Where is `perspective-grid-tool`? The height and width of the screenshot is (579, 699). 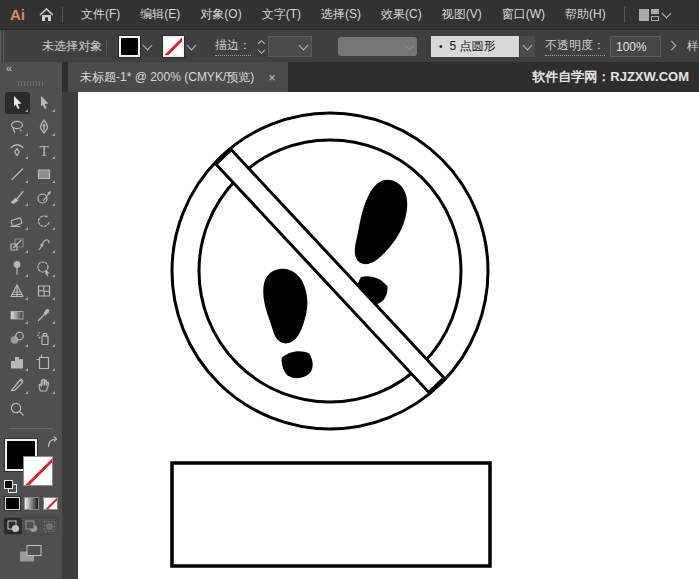
perspective-grid-tool is located at coordinates (18, 291).